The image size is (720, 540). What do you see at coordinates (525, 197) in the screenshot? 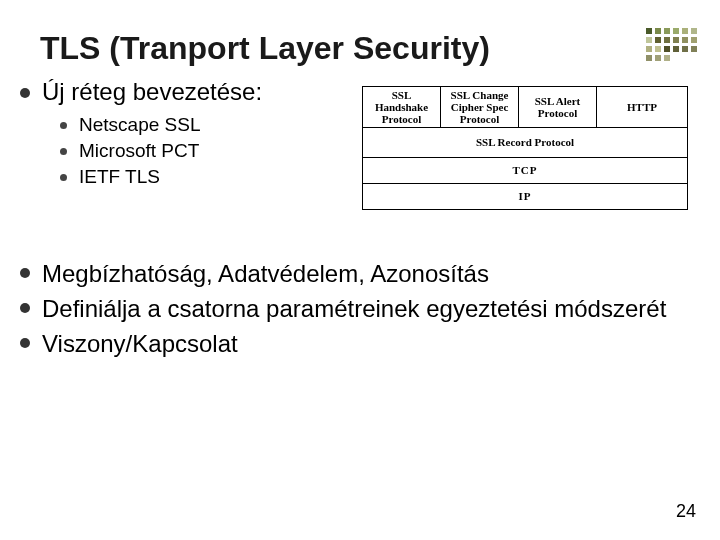
I see `diagram-row-4: IP` at bounding box center [525, 197].